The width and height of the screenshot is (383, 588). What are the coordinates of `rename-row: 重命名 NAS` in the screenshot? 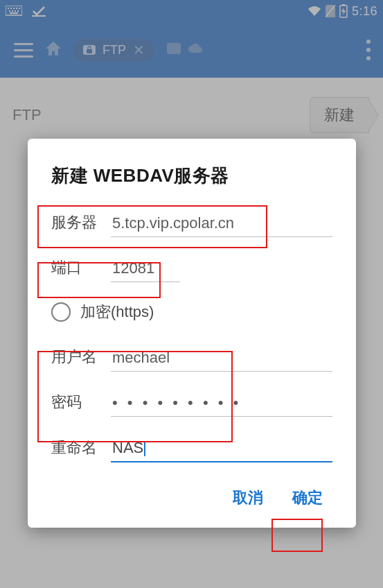 It's located at (192, 449).